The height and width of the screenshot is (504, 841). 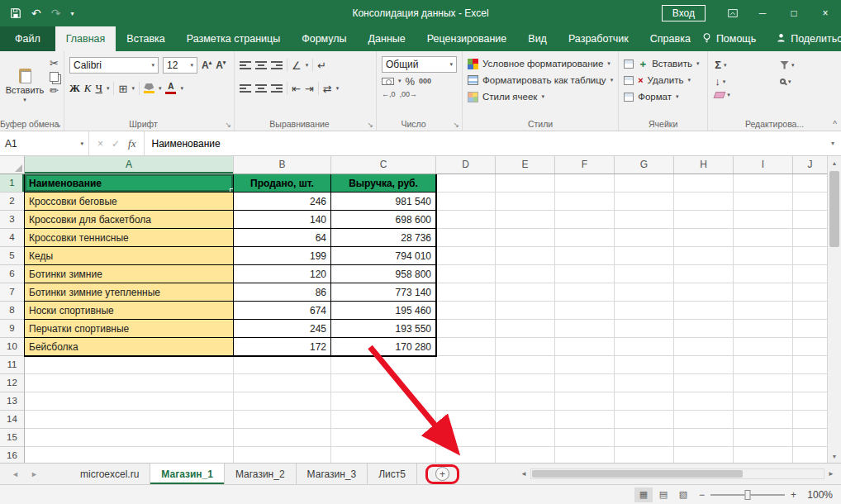 What do you see at coordinates (663, 80) in the screenshot?
I see `delete-cells-button: × Удалить▾` at bounding box center [663, 80].